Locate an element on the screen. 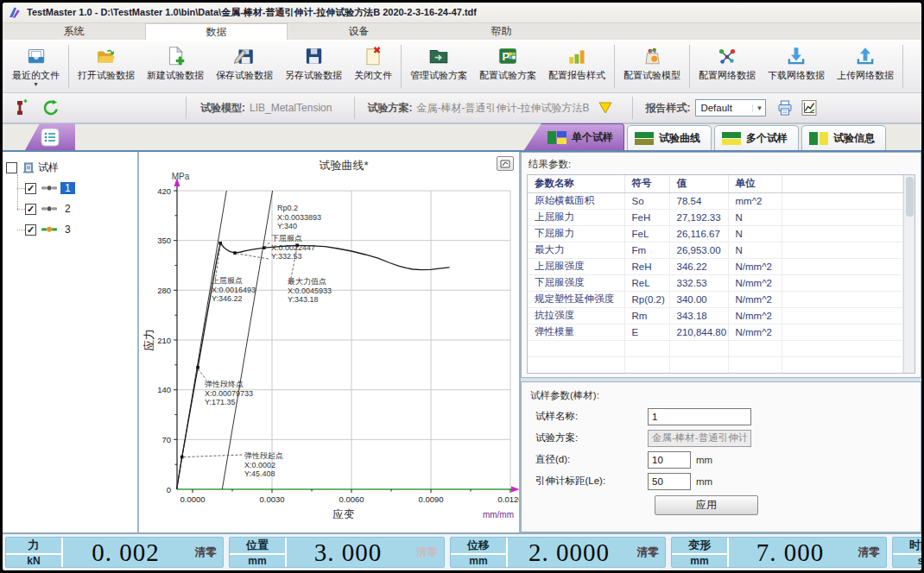 This screenshot has height=573, width=924. network-icon is located at coordinates (727, 56).